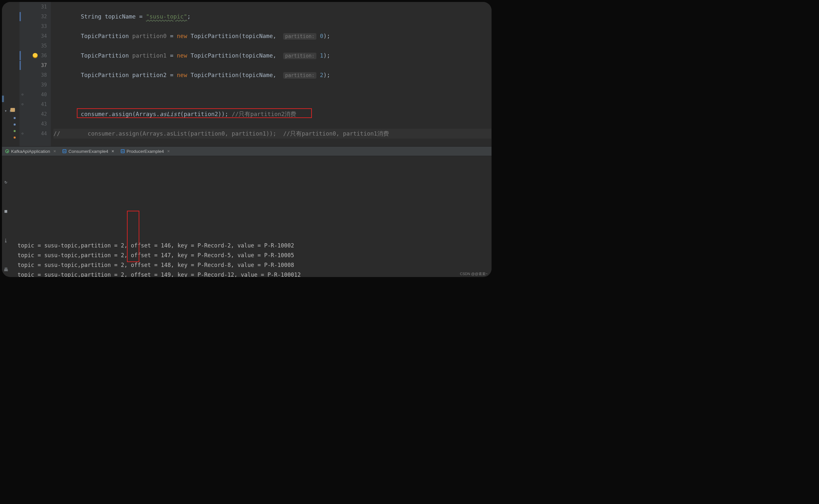 The height and width of the screenshot is (504, 819). Describe the element at coordinates (3, 99) in the screenshot. I see `selection-marker` at that location.